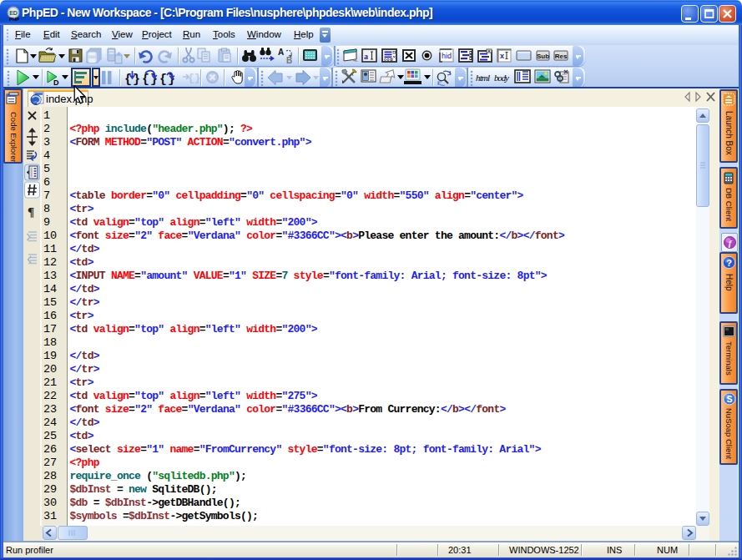 The height and width of the screenshot is (560, 742). What do you see at coordinates (729, 399) in the screenshot?
I see `svg-text: S` at bounding box center [729, 399].